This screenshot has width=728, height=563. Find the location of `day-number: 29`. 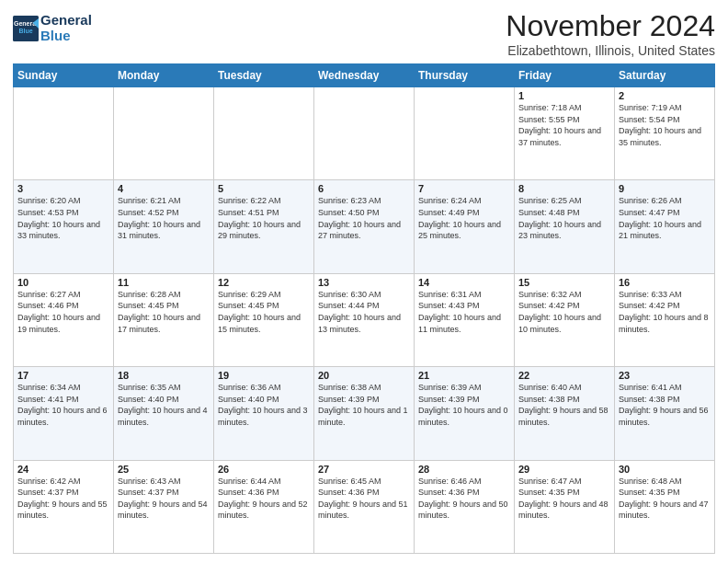

day-number: 29 is located at coordinates (564, 469).